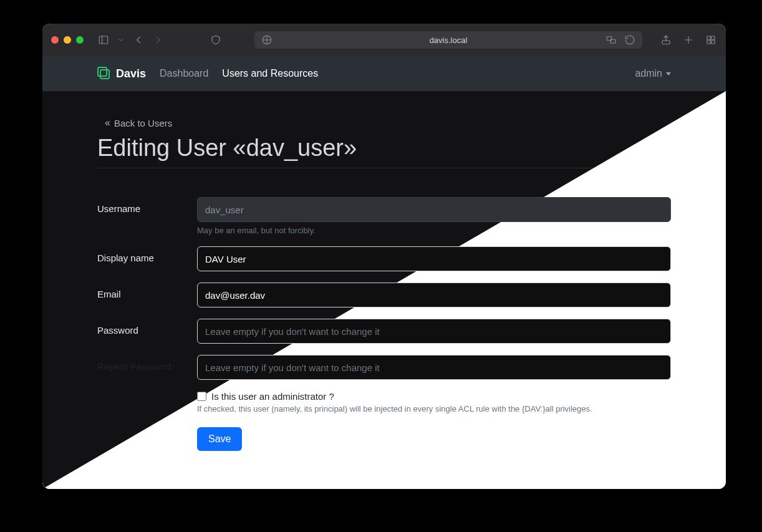 This screenshot has width=762, height=532. I want to click on nav-forward-icon, so click(158, 40).